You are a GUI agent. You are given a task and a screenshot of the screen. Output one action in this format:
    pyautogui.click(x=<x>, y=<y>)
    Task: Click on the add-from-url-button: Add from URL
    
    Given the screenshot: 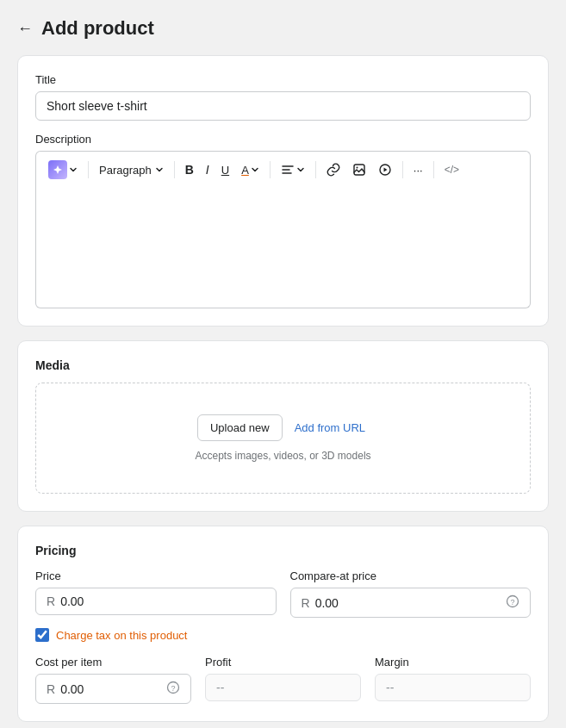 What is the action you would take?
    pyautogui.click(x=330, y=427)
    